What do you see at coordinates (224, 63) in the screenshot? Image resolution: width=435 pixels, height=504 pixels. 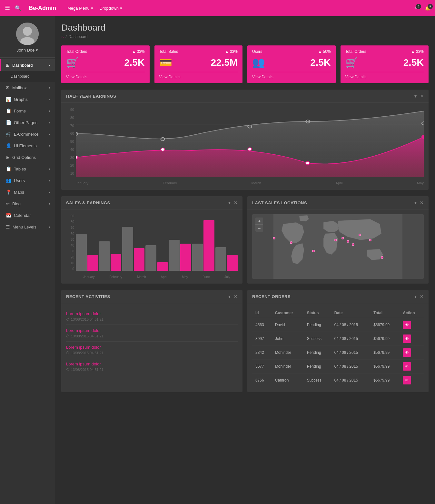 I see `stat-value: 22.5M` at bounding box center [224, 63].